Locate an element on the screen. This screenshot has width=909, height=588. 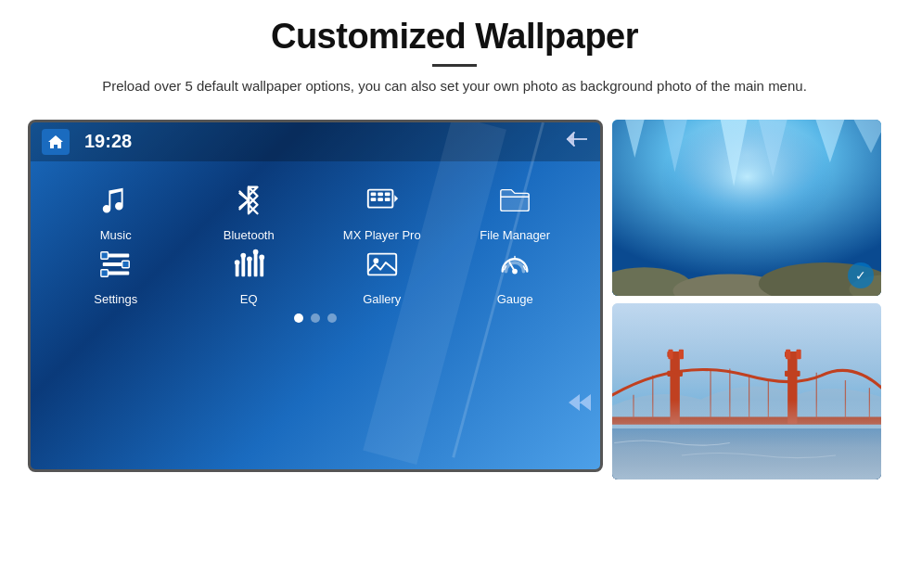
app-settings: Settings is located at coordinates (116, 275).